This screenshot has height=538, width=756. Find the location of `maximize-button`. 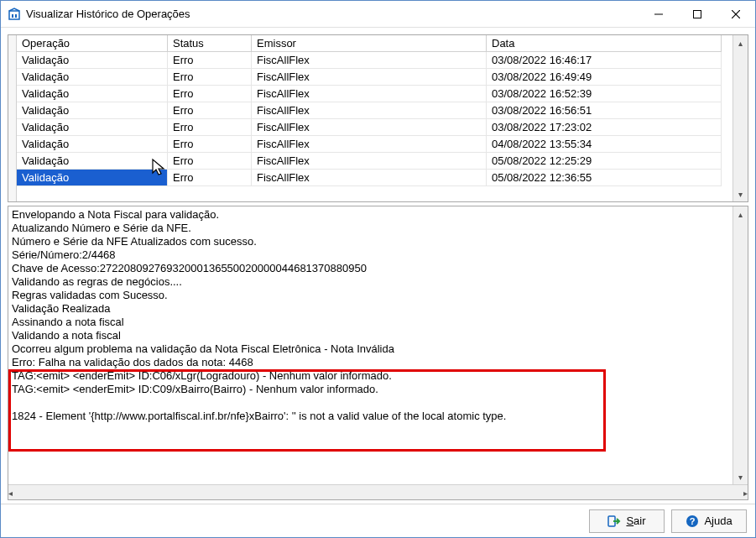

maximize-button is located at coordinates (697, 13).